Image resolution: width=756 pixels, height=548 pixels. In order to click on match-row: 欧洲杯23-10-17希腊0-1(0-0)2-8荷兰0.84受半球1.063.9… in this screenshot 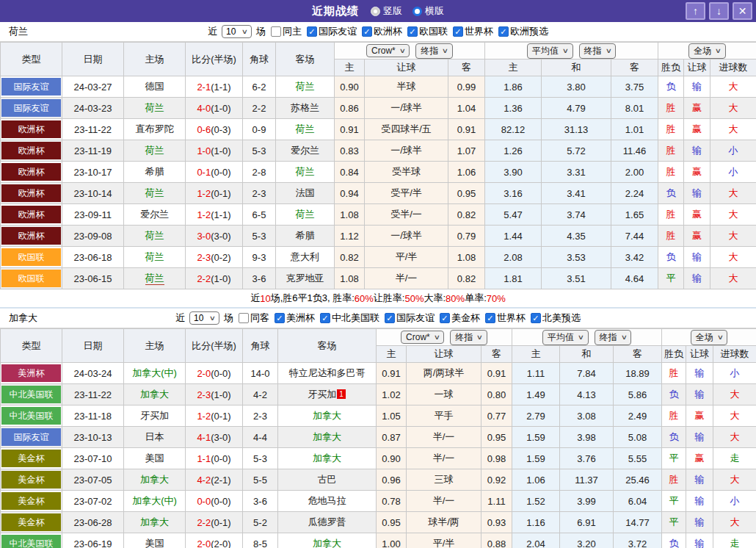, I will do `click(379, 172)`.